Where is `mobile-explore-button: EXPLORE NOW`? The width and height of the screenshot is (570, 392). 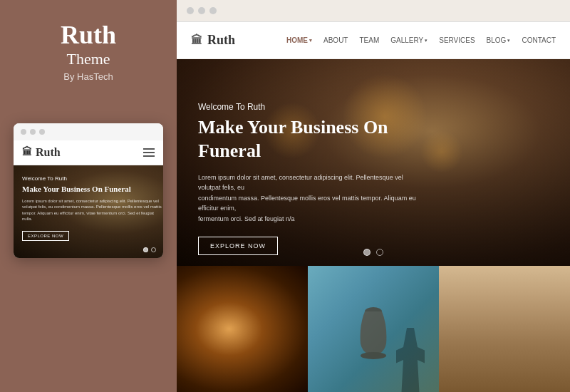 mobile-explore-button: EXPLORE NOW is located at coordinates (46, 236).